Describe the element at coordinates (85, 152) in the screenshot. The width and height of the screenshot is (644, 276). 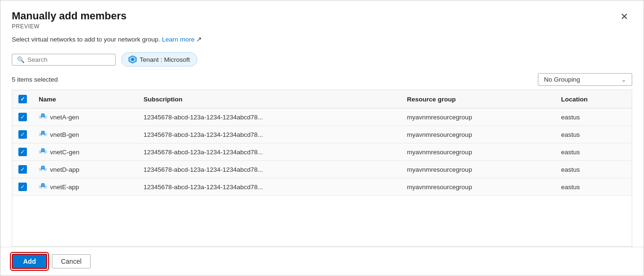
I see `row-name-cell: vnetC-gen` at that location.